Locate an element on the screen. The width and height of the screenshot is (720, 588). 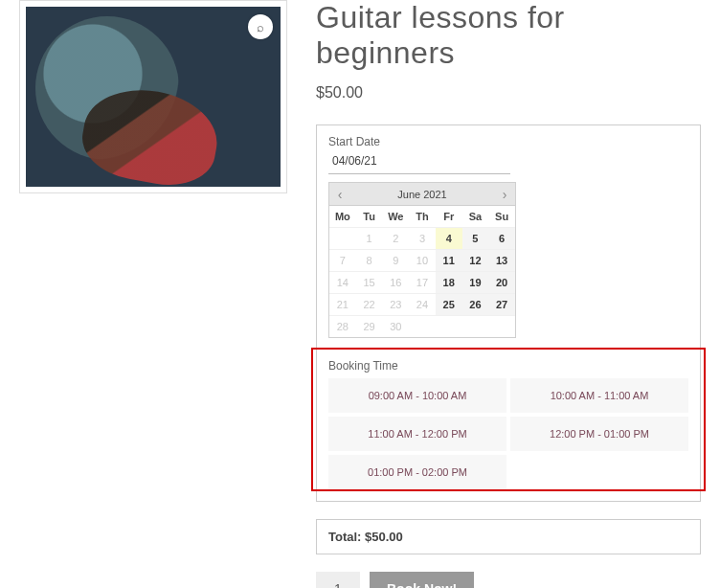
calendar-day: 25 is located at coordinates (449, 305).